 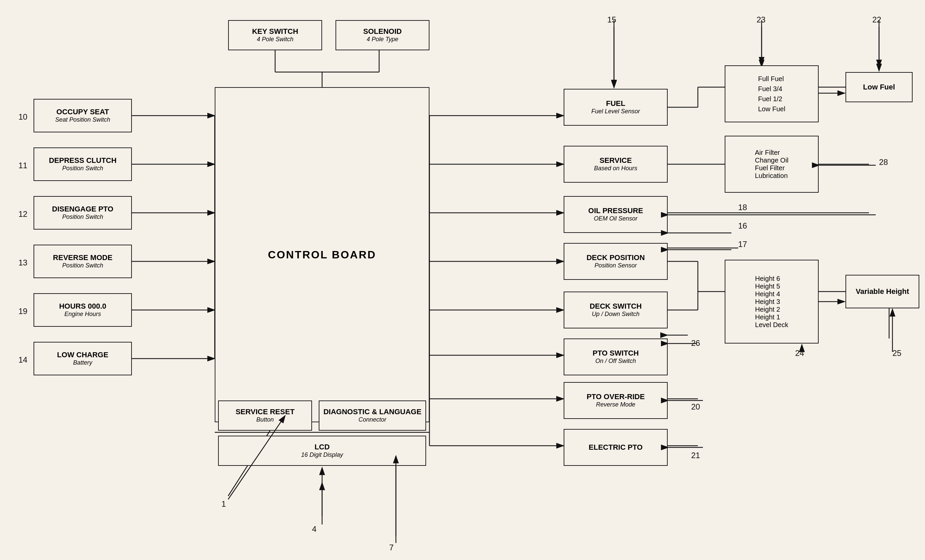 I want to click on control-board-box: CONTROL BOARD, so click(x=322, y=255).